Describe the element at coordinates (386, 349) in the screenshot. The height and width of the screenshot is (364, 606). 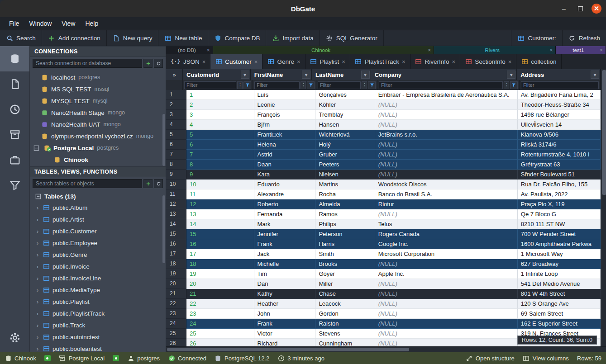
I see `grid-horizontal-scrollbar` at that location.